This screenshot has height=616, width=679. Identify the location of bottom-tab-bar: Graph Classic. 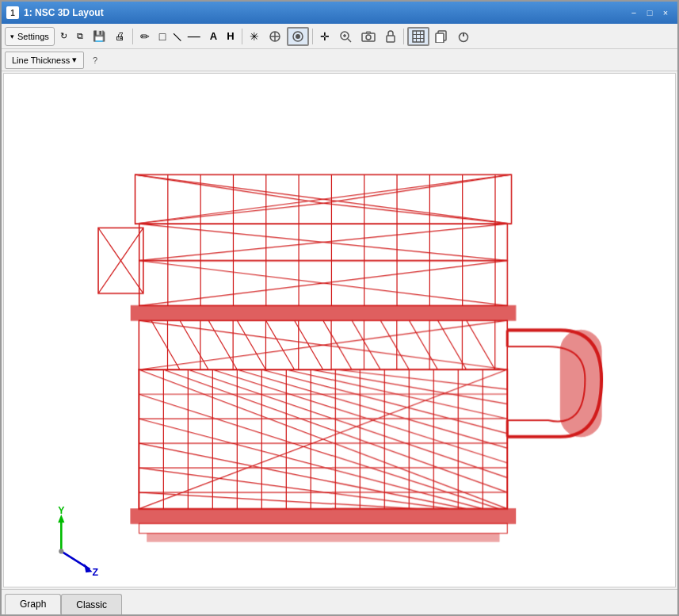
(339, 602).